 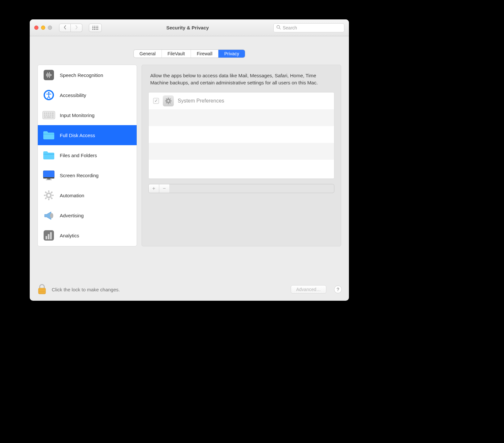 I want to click on sidebar-item-label: Screen Recording, so click(x=79, y=175).